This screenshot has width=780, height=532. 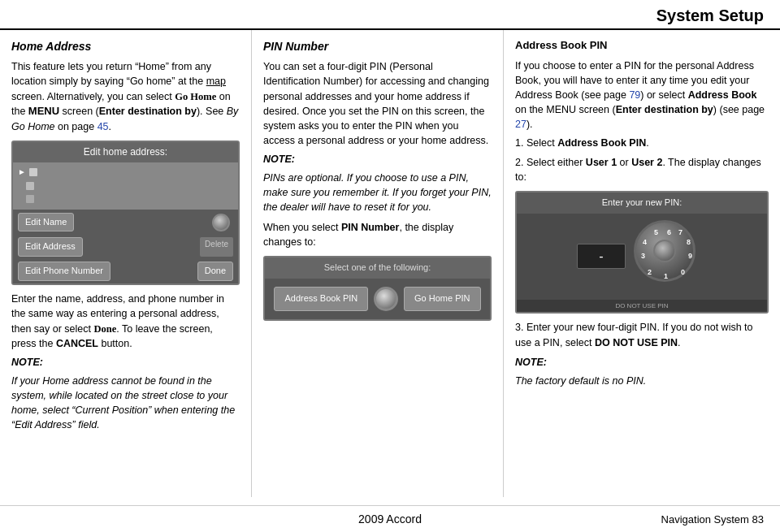 I want to click on enter-pin-body: - 6 7 8 9 0 1 2 3 4 5, so click(x=642, y=257).